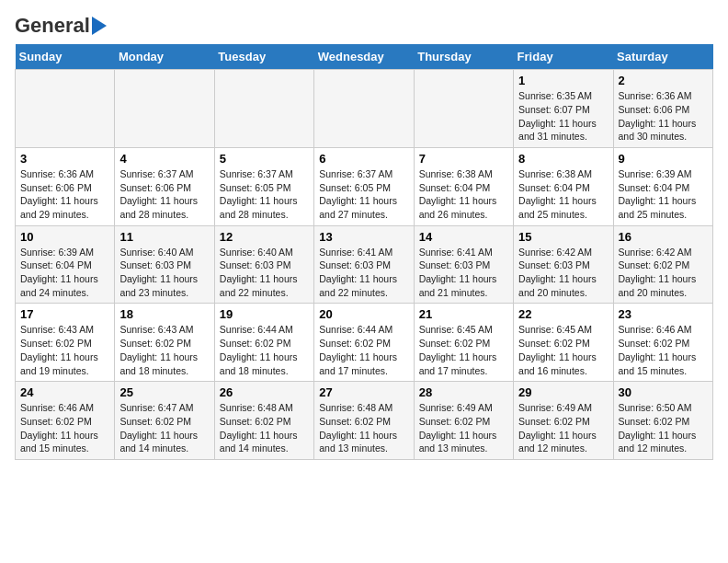 This screenshot has width=728, height=563. I want to click on calendar-header-row: SundayMondayTuesdayWednesdayThursdayFrid…, so click(364, 57).